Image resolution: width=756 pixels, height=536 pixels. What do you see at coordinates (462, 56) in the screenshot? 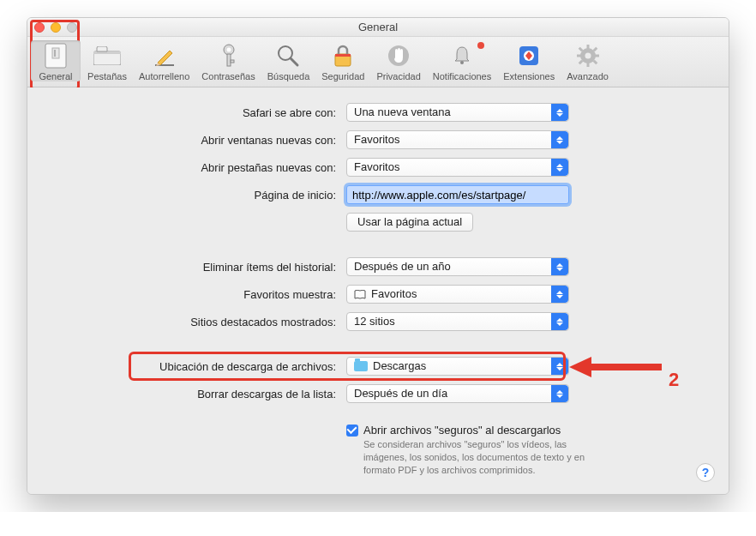
I see `bell-icon` at bounding box center [462, 56].